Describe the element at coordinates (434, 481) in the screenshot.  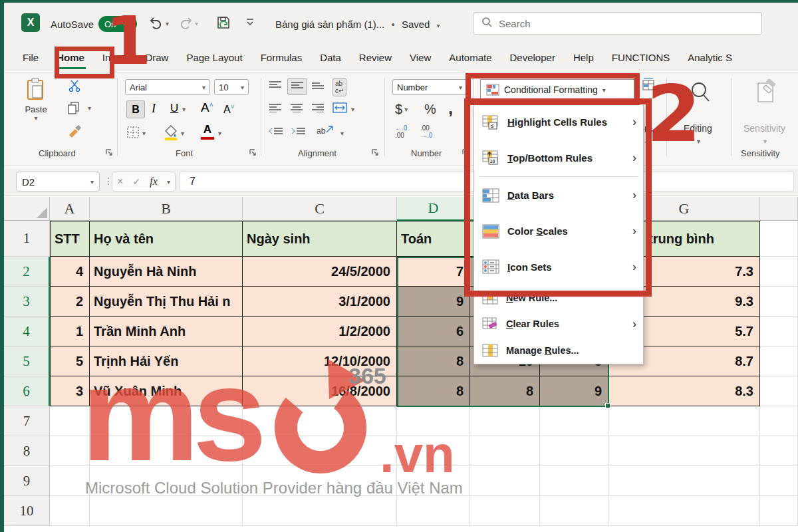
I see `cell-d9` at that location.